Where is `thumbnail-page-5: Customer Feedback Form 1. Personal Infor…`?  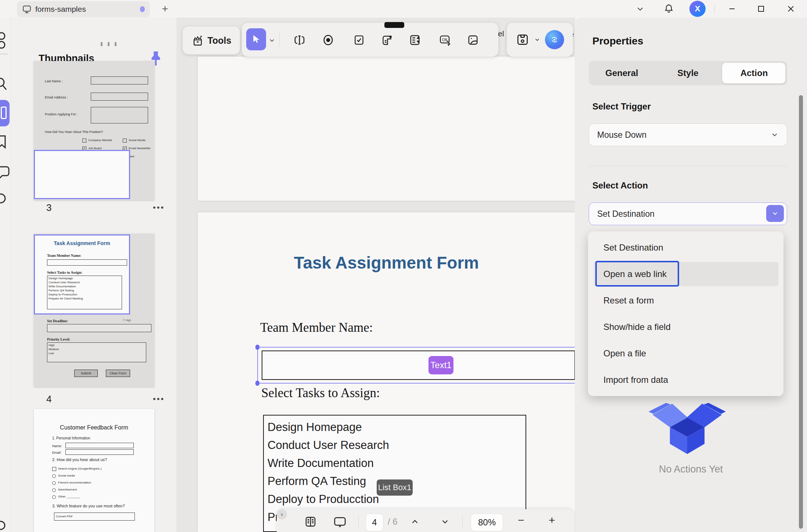
thumbnail-page-5: Customer Feedback Form 1. Personal Infor… is located at coordinates (94, 470).